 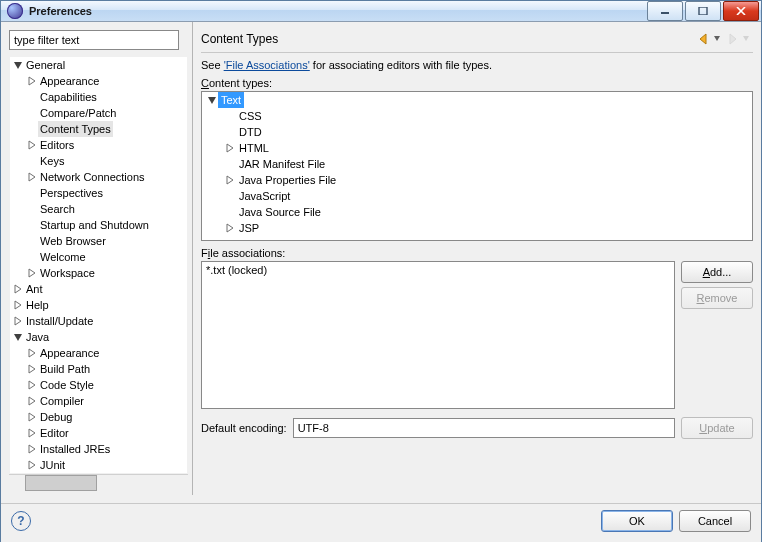 I want to click on file-association-item: *.txt (locked), so click(x=438, y=270).